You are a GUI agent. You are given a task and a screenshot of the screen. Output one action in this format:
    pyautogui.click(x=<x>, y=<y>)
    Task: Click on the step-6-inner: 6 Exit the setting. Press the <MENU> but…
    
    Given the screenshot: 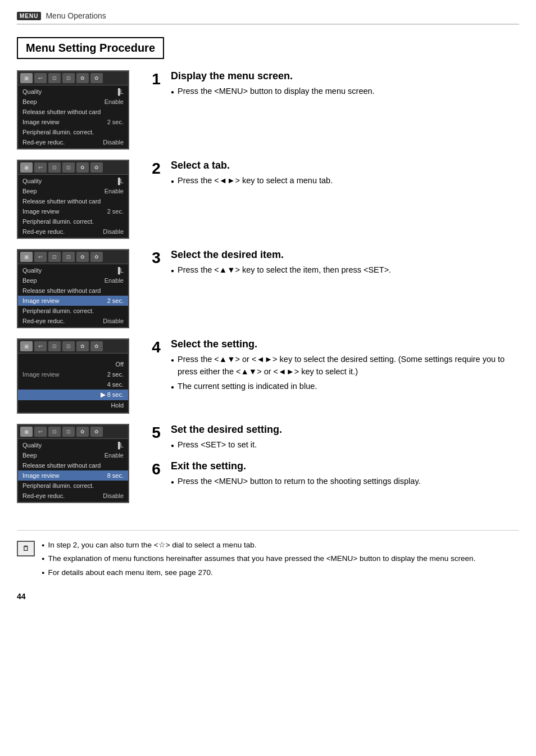 What is the action you would take?
    pyautogui.click(x=333, y=476)
    